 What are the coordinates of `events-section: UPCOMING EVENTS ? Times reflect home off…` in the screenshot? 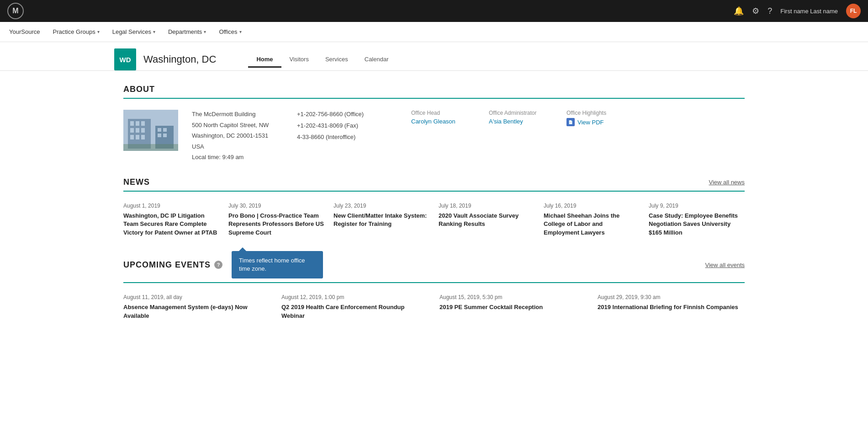 It's located at (434, 286).